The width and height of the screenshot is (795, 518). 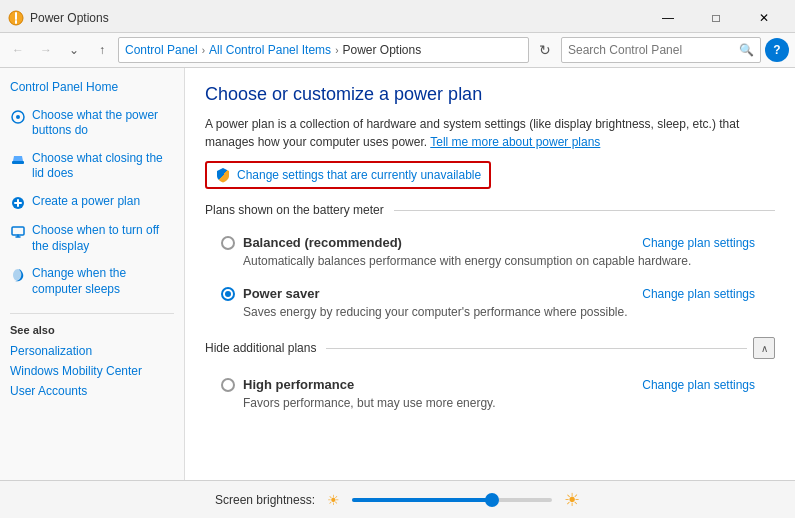 What do you see at coordinates (668, 18) in the screenshot?
I see `minimize-button: —` at bounding box center [668, 18].